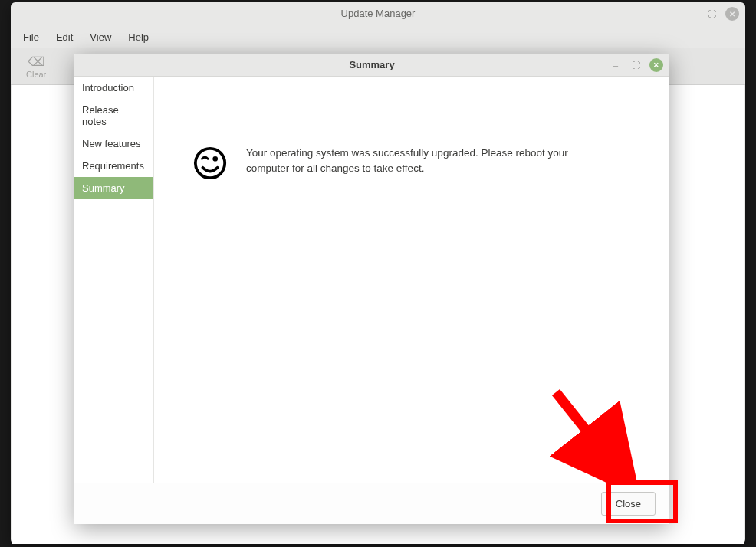 The width and height of the screenshot is (756, 547). Describe the element at coordinates (372, 65) in the screenshot. I see `dialog-titlebar: Summary – ⛶` at that location.